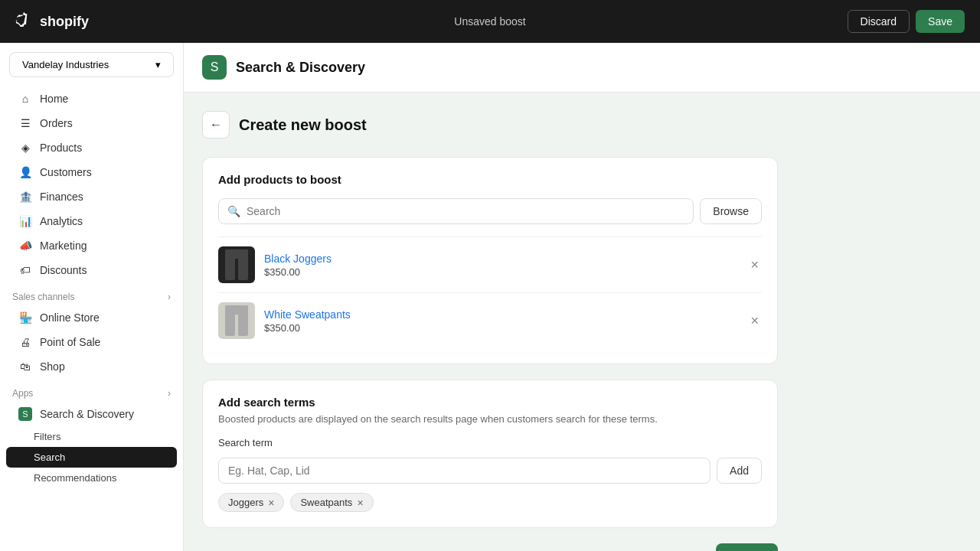  I want to click on product-price-white-sweatpants: $350.00, so click(505, 328).